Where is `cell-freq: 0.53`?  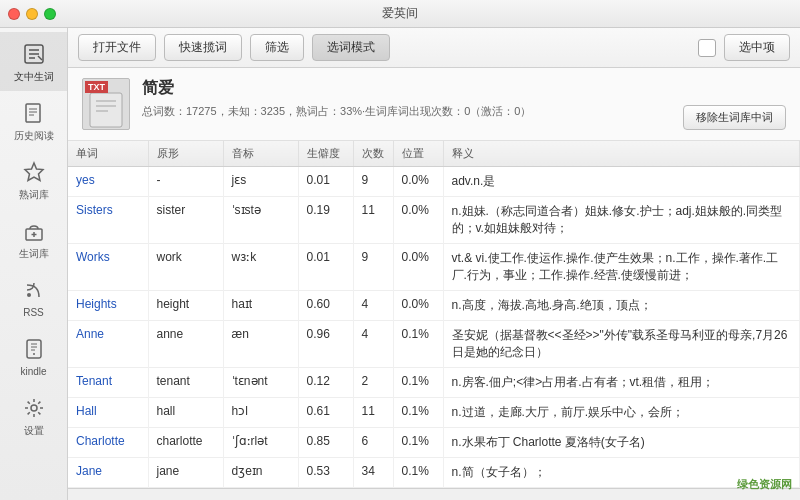
cell-freq: 0.53 is located at coordinates (326, 473).